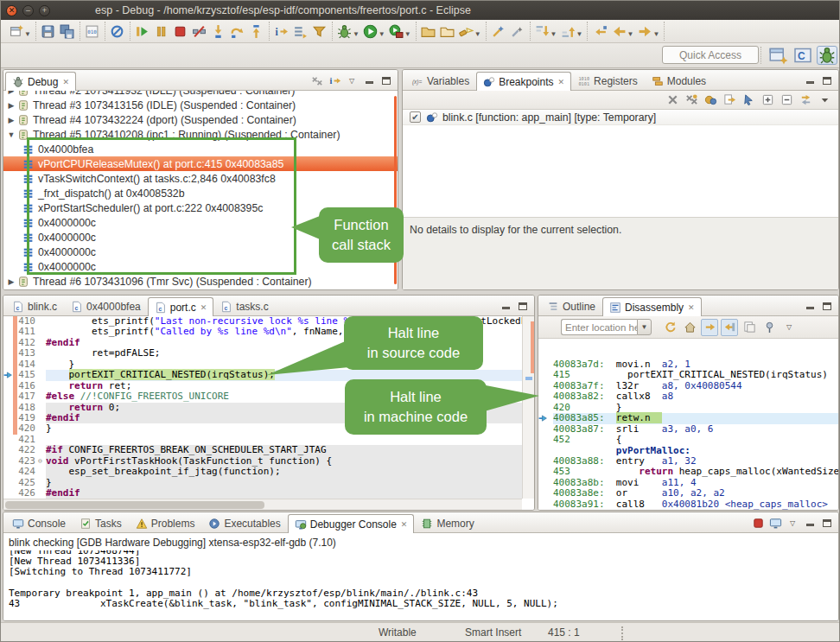 The width and height of the screenshot is (840, 642). I want to click on open-type-icon, so click(429, 31).